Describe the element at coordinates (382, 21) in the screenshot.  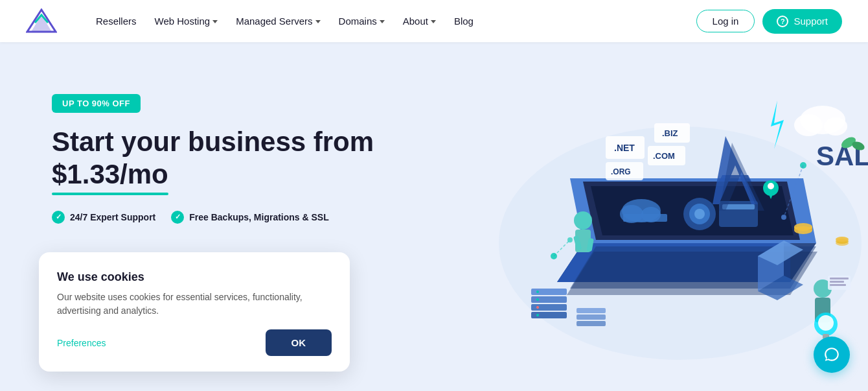
I see `nav-links: Resellers Web Hosting Managed Servers Do…` at that location.